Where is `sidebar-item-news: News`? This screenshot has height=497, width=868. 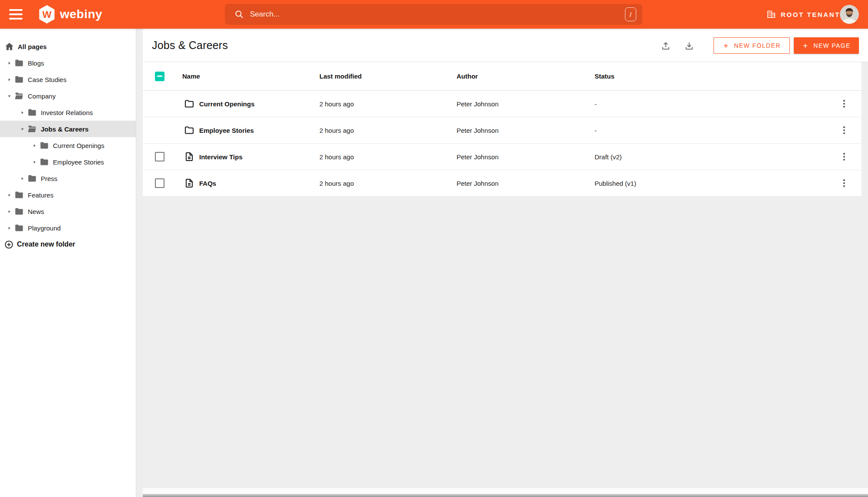
sidebar-item-news: News is located at coordinates (68, 211).